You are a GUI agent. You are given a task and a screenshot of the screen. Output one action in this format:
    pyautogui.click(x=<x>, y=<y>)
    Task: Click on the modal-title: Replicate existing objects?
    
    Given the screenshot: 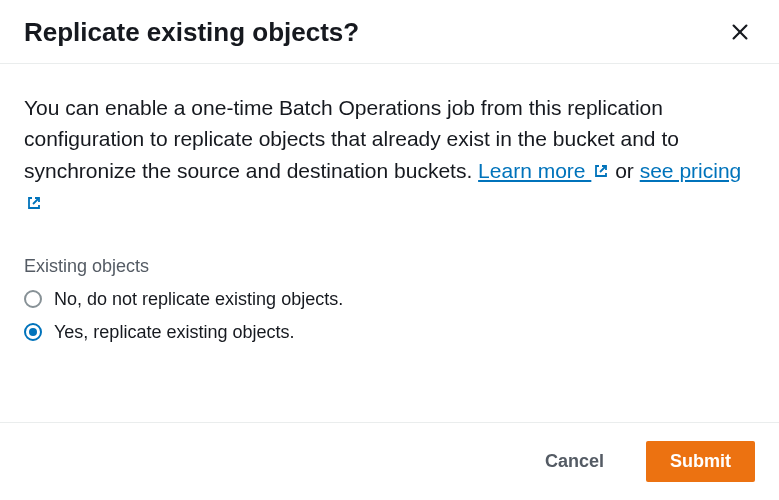 What is the action you would take?
    pyautogui.click(x=192, y=32)
    